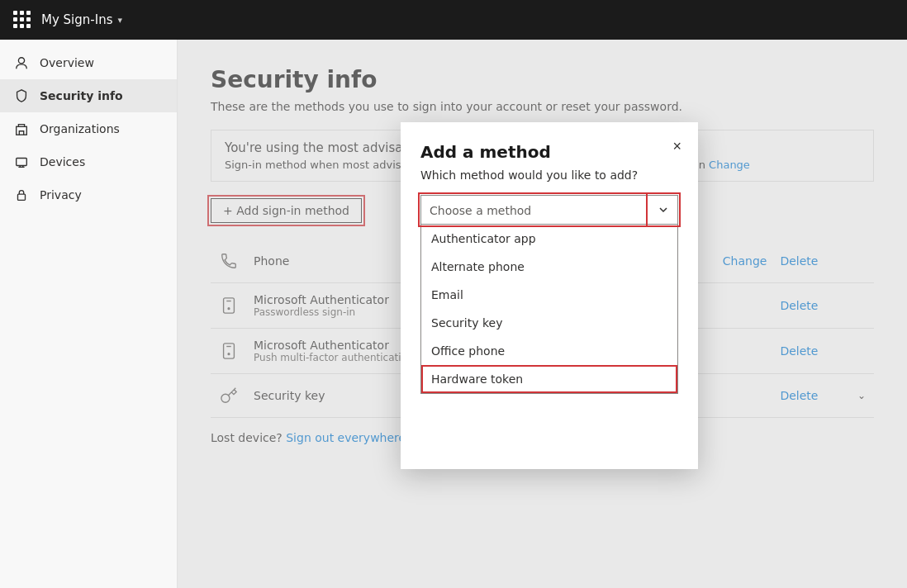 This screenshot has height=588, width=907. Describe the element at coordinates (549, 210) in the screenshot. I see `method-dropdown-field: Choose a method` at that location.